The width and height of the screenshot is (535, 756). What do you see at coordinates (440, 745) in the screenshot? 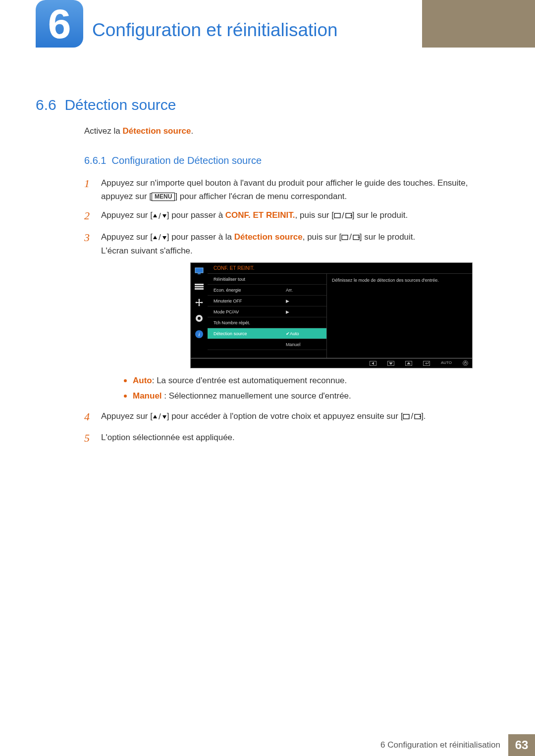
I see `footer-chapter-label: 6 Configuration et réinitialisation` at bounding box center [440, 745].